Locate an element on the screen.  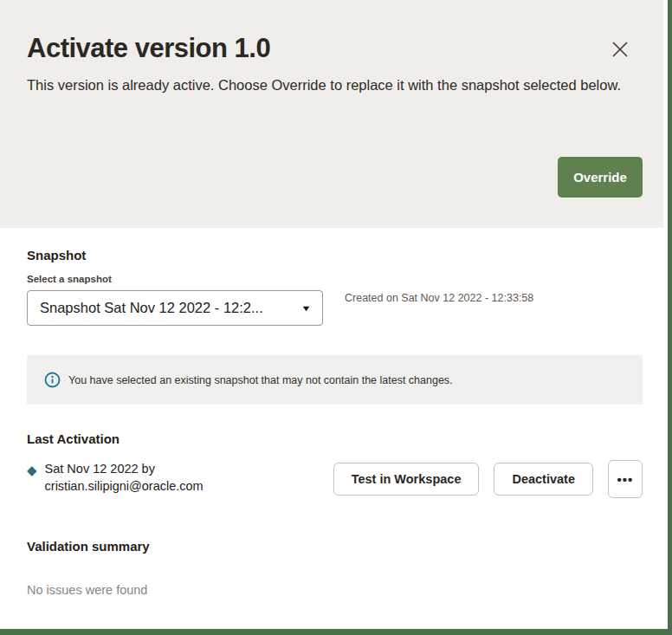
validation-message: No issues were found is located at coordinates (87, 590).